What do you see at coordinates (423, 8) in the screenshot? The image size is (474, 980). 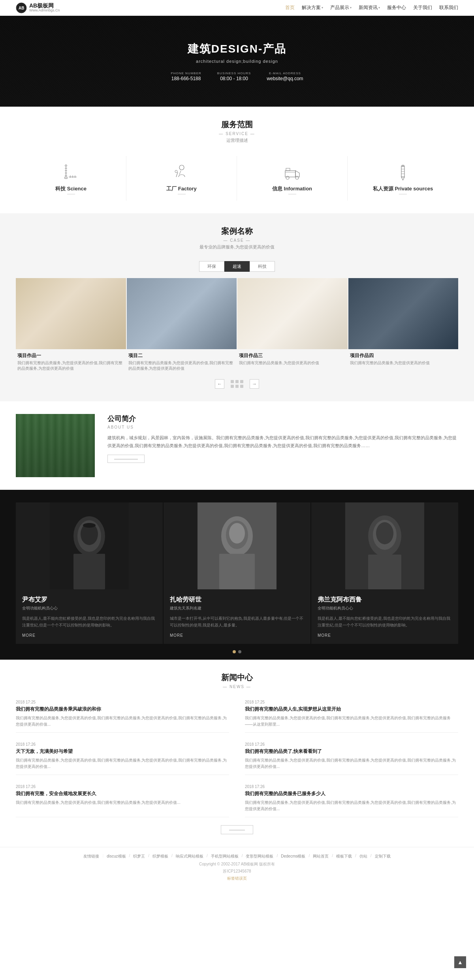 I see `nav-item-about: 关于我们` at bounding box center [423, 8].